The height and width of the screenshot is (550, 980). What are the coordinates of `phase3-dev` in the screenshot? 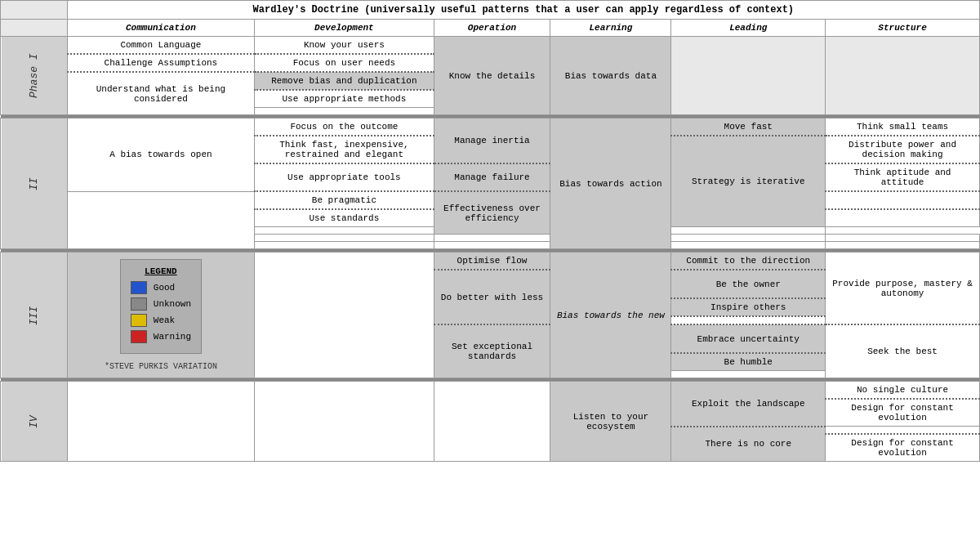 It's located at (345, 315).